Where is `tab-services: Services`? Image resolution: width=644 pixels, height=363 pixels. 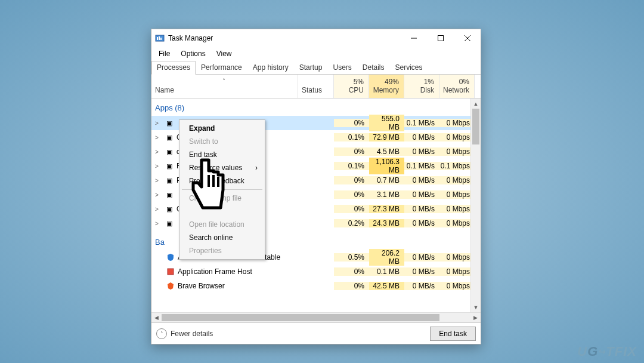 tab-services: Services is located at coordinates (409, 68).